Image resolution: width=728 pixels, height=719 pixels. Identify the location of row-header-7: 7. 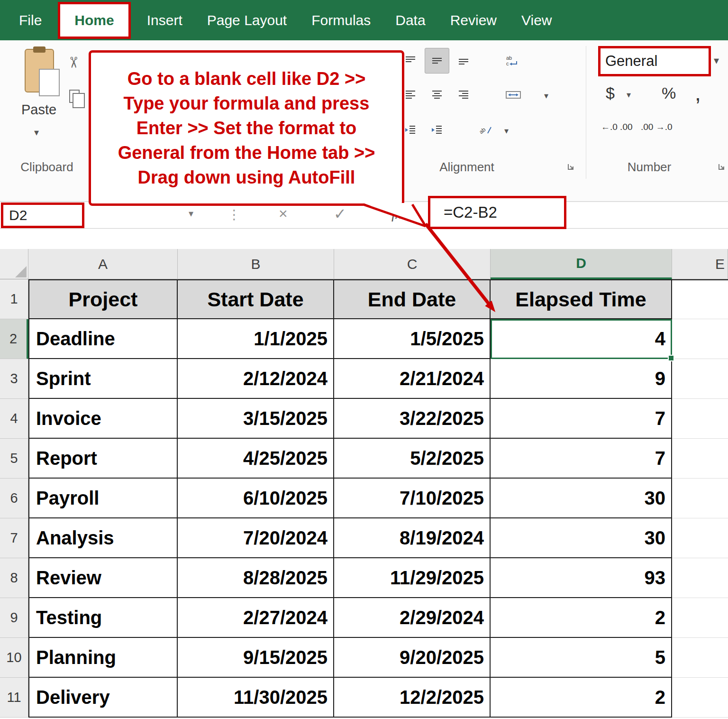
(14, 538).